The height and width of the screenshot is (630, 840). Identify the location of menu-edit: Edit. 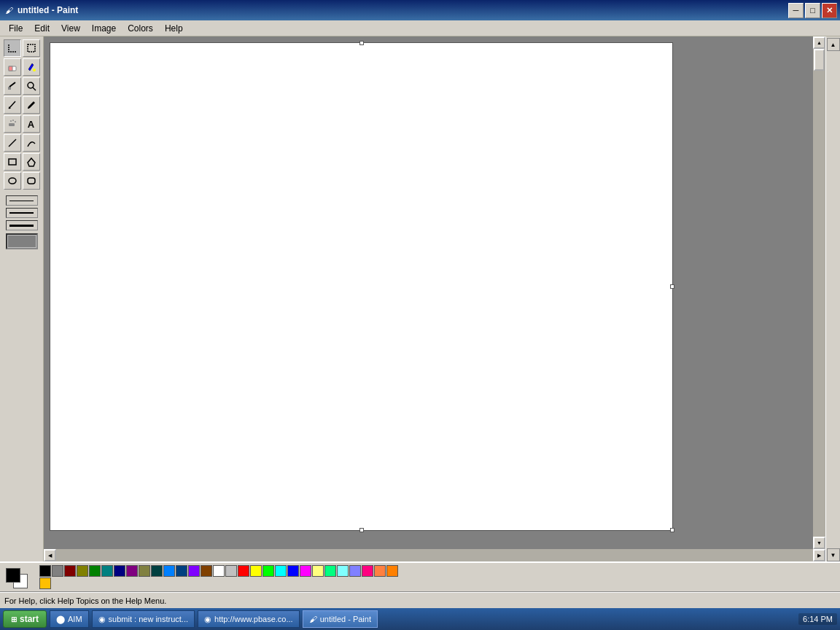
(42, 28).